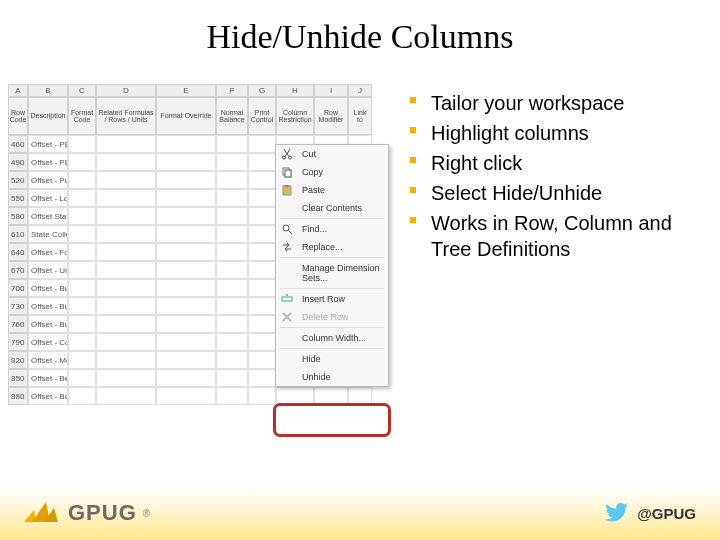 Image resolution: width=720 pixels, height=540 pixels. What do you see at coordinates (18, 144) in the screenshot?
I see `table-cell: 460` at bounding box center [18, 144].